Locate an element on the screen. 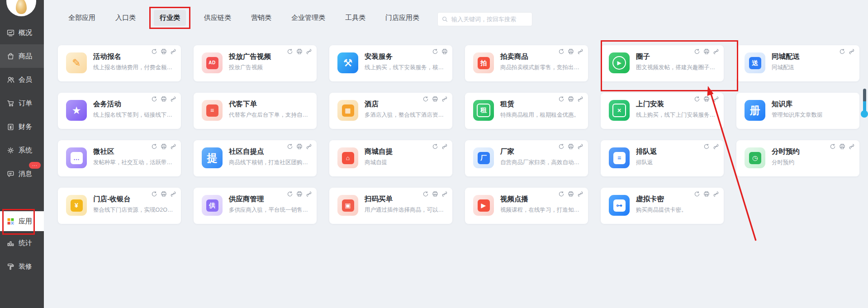 Image resolution: width=868 pixels, height=308 pixels. app-card-租赁: 租 租赁 特殊商品租用，租期租金优惠。 is located at coordinates (526, 111).